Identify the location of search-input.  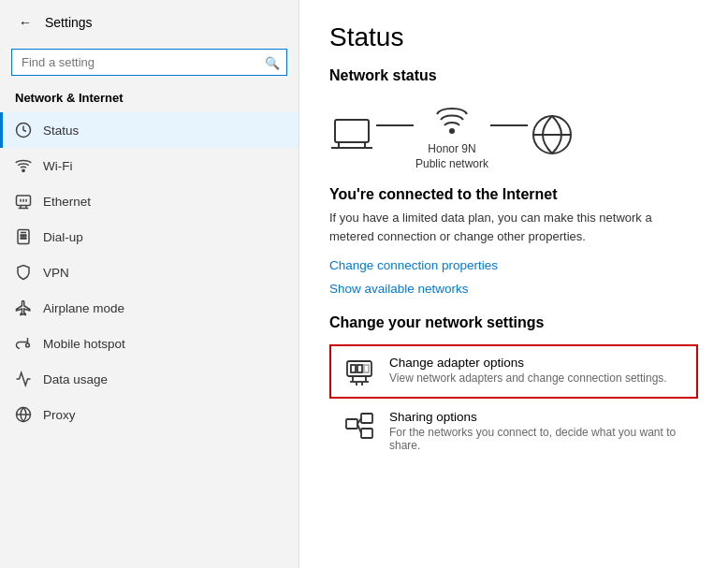
(150, 62).